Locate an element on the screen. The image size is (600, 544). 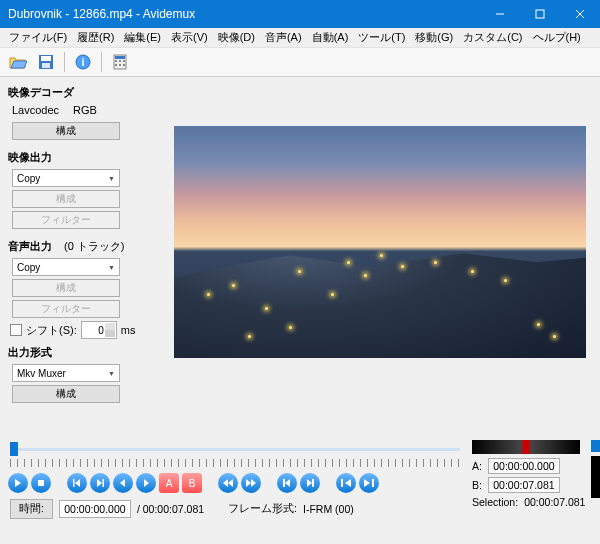
maximize-icon is located at coordinates (540, 14).